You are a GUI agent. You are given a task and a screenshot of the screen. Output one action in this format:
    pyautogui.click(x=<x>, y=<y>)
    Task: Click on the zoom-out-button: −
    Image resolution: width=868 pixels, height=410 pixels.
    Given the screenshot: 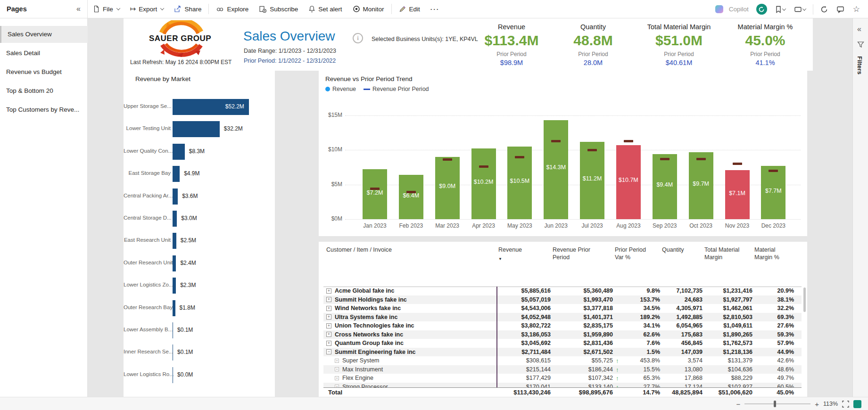 What is the action you would take?
    pyautogui.click(x=738, y=404)
    